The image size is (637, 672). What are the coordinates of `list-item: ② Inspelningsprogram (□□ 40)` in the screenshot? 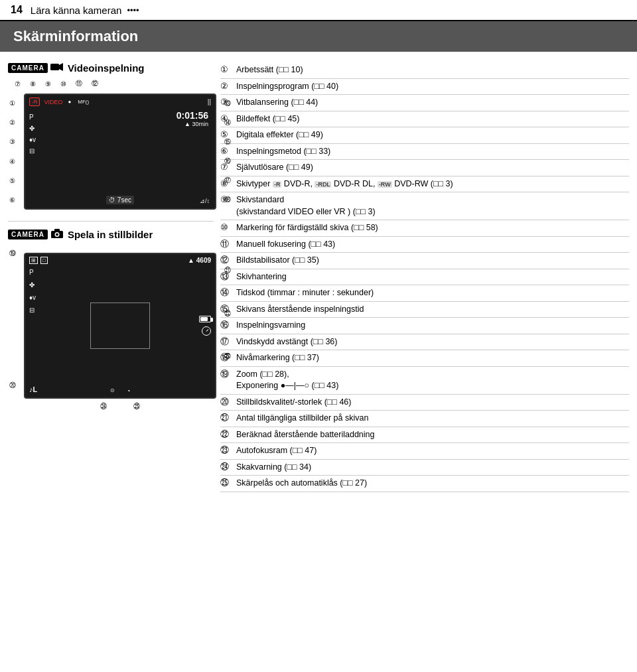 It's located at (425, 88).